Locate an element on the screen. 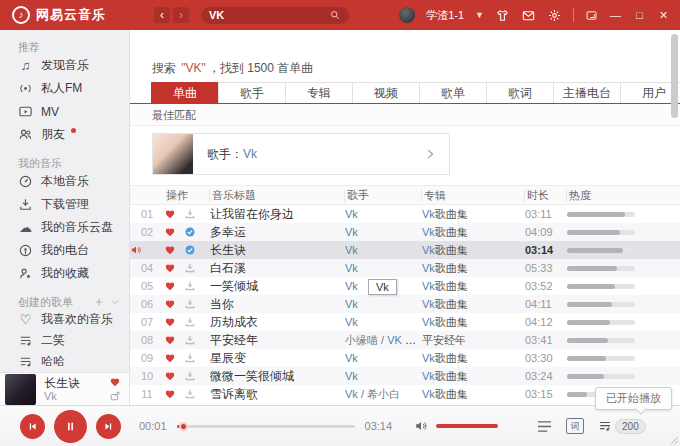 Image resolution: width=680 pixels, height=446 pixels. song-title: 多幸运 is located at coordinates (278, 232).